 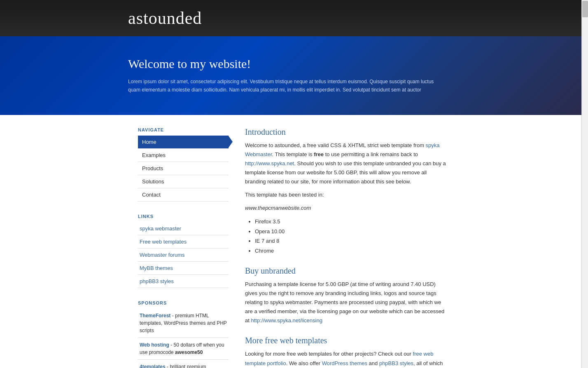 I want to click on more-heading: More free web templates, so click(x=346, y=340).